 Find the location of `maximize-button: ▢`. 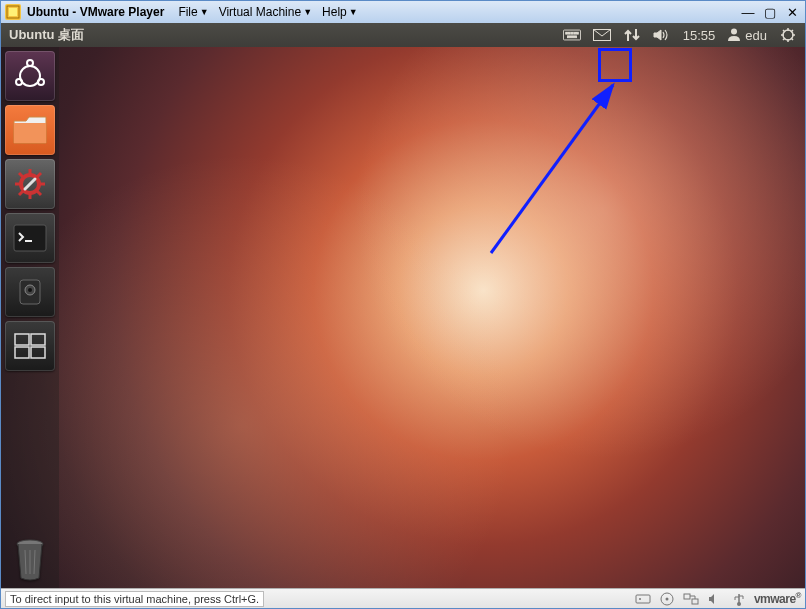

maximize-button: ▢ is located at coordinates (770, 12).